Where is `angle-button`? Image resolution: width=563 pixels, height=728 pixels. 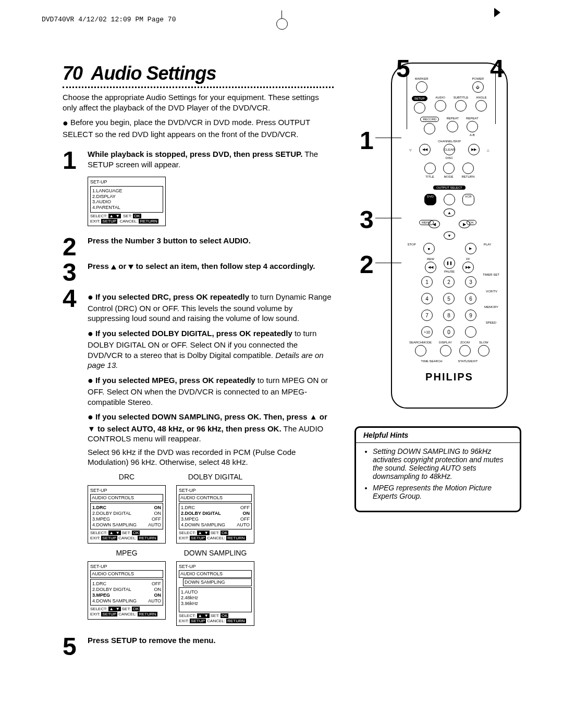
angle-button is located at coordinates (481, 106).